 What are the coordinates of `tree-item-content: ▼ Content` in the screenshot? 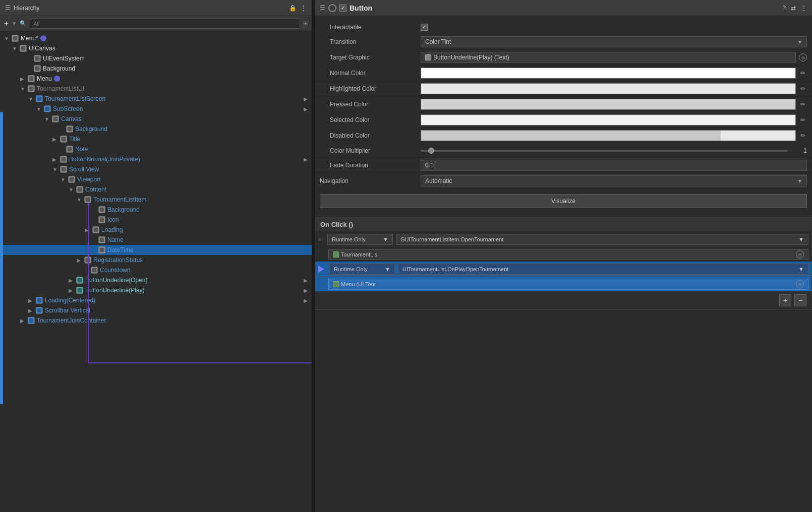 It's located at (156, 189).